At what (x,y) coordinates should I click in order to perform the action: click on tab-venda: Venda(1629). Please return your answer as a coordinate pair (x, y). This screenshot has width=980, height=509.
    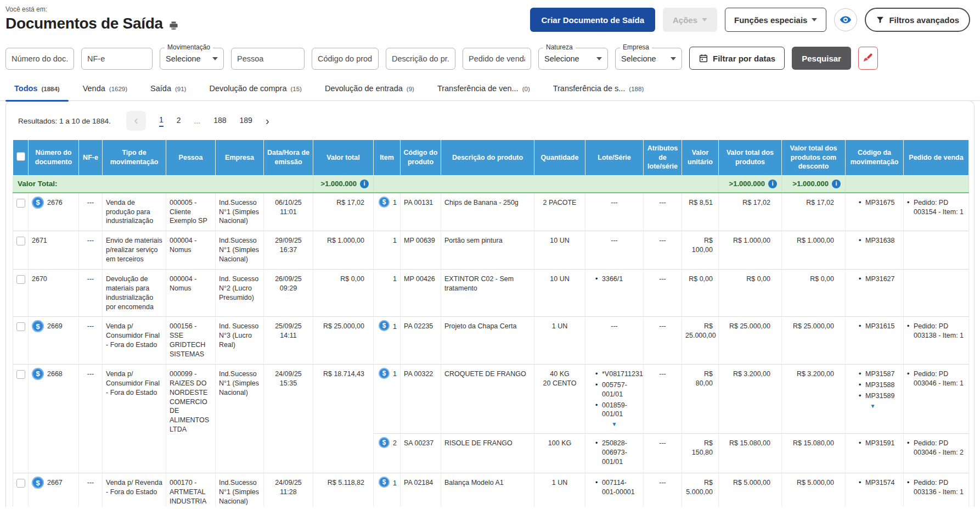
    Looking at the image, I should click on (105, 92).